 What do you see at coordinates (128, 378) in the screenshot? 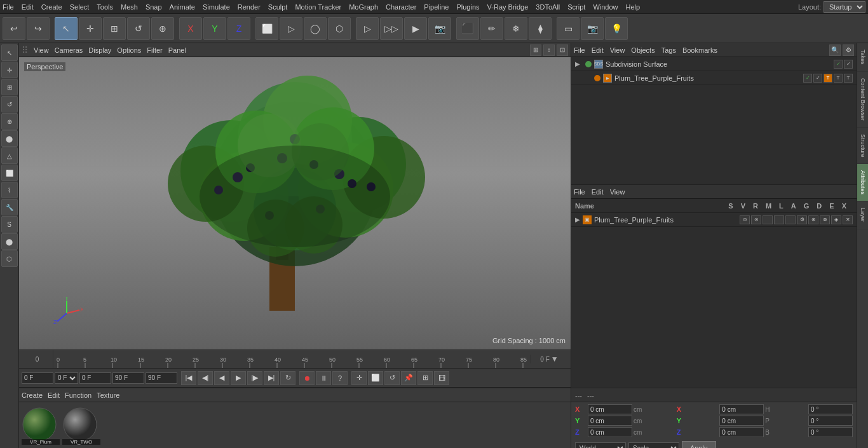
I see `end-frame-input` at bounding box center [128, 378].